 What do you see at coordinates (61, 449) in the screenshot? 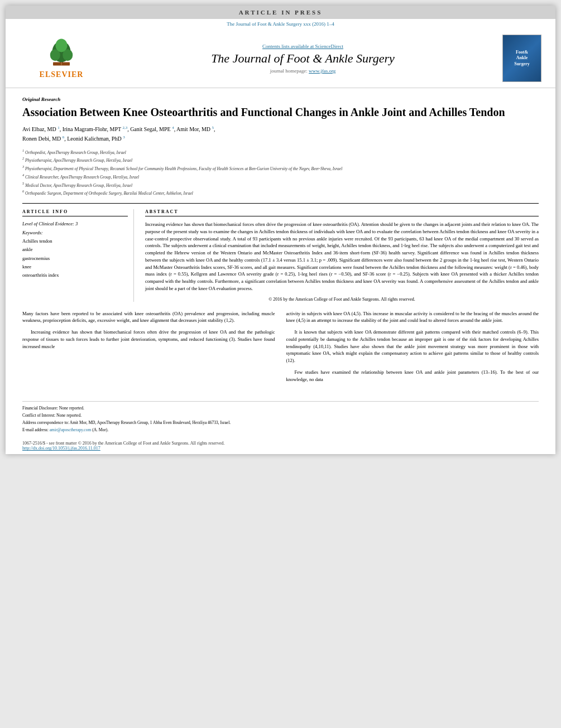
I see `footer-doi-link: http://dx.doi.org/10.1053/j.jfas.2016.11…` at bounding box center [61, 449].